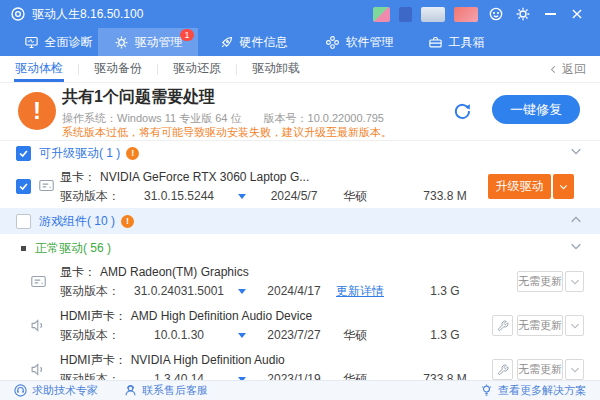  What do you see at coordinates (300, 112) in the screenshot?
I see `issue-summary-panel: ! 共有1个问题需要处理 操作系统：Windows 11 专业版 64 位版本号…` at bounding box center [300, 112].